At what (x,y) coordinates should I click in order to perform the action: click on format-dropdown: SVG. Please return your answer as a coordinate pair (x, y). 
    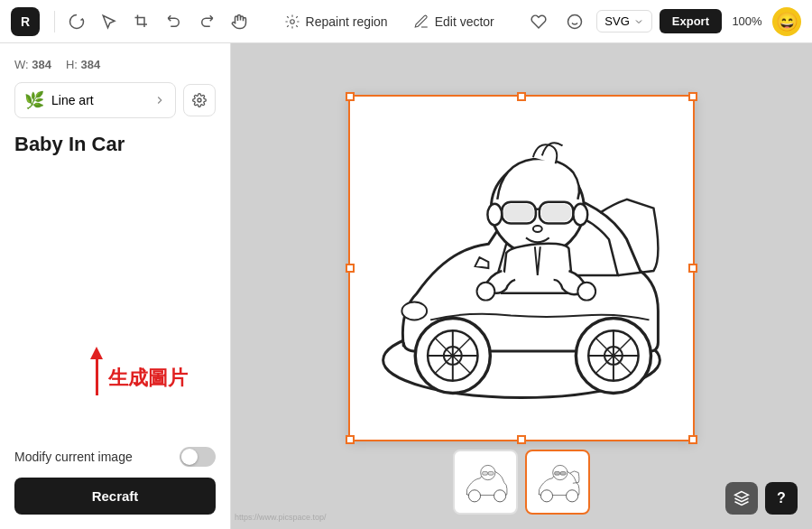
    Looking at the image, I should click on (624, 22).